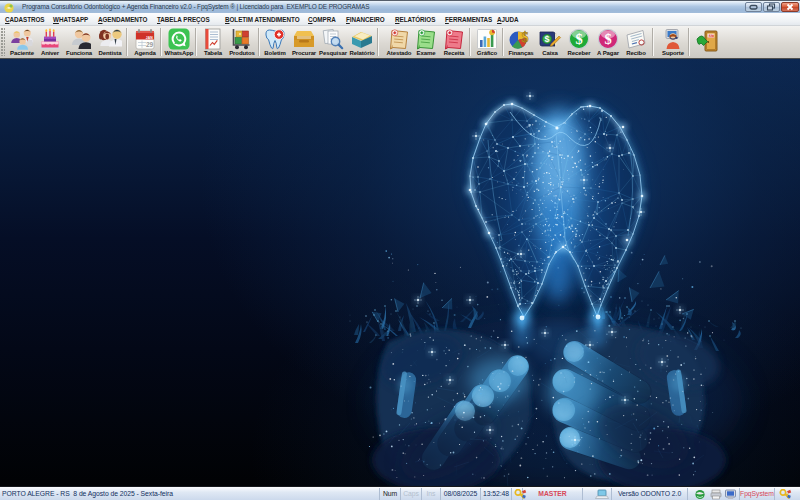  Describe the element at coordinates (150, 44) in the screenshot. I see `svg-text: 29` at that location.